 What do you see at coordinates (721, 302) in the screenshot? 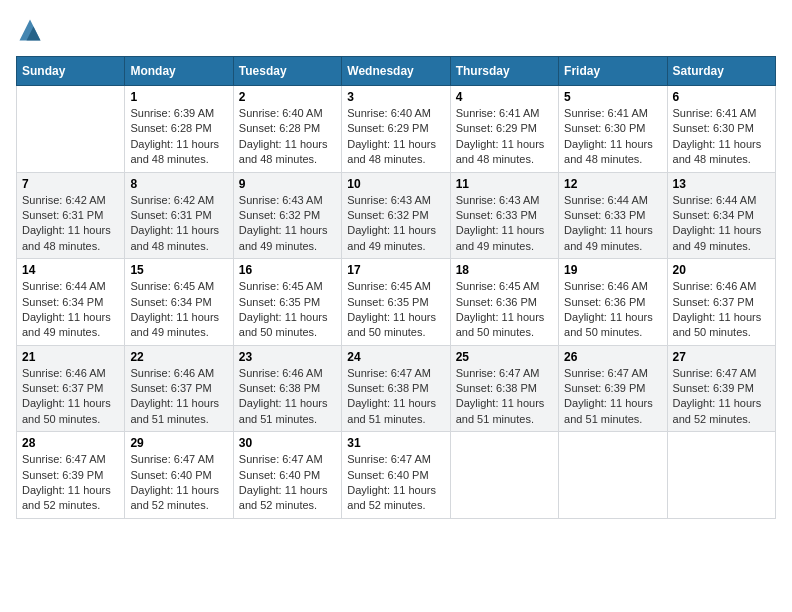
I see `calendar-cell: 20Sunrise: 6:46 AMSunset: 6:37 PMDayligh…` at bounding box center [721, 302].